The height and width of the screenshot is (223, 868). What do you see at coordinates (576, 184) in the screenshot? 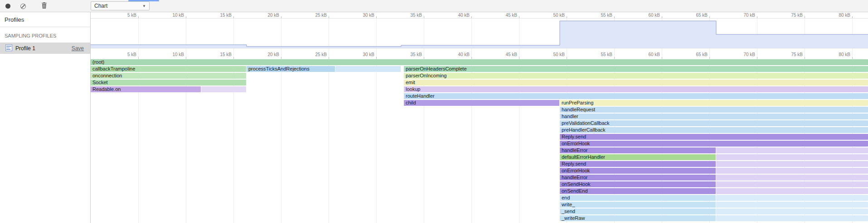
I see `flame-bar-label: onSendHook` at bounding box center [576, 184].